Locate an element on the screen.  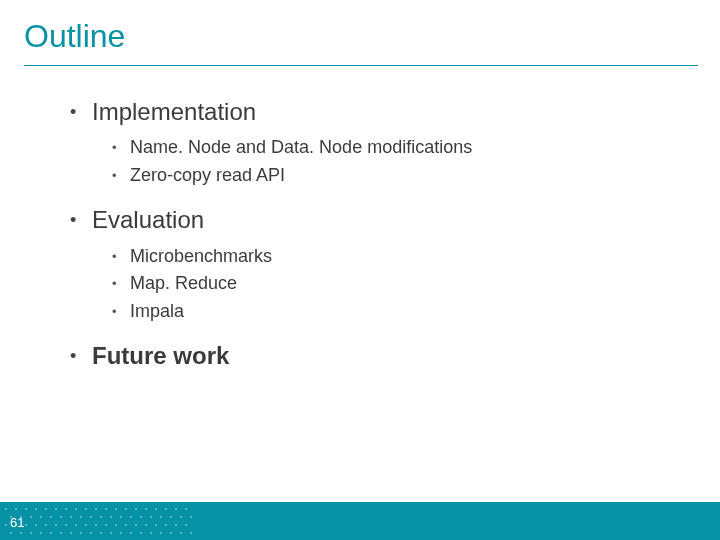
sub-list-item: Impala is located at coordinates (396, 312).